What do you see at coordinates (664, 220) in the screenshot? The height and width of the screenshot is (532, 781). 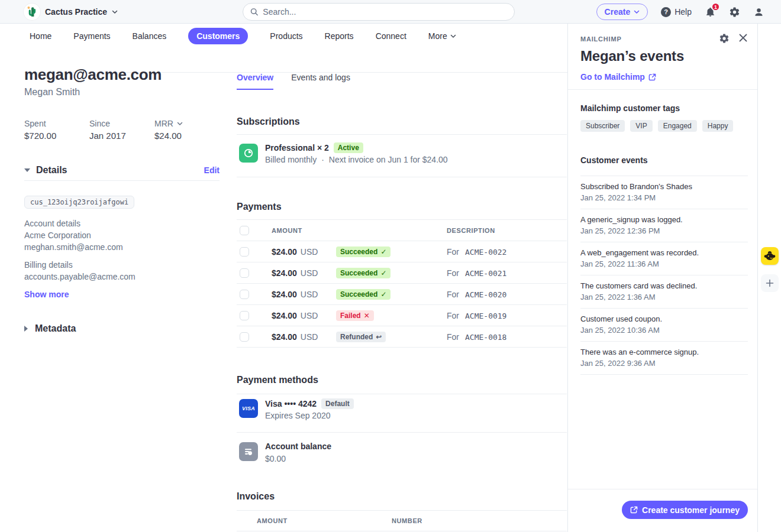 I see `event-title: A generic_signup was logged.` at bounding box center [664, 220].